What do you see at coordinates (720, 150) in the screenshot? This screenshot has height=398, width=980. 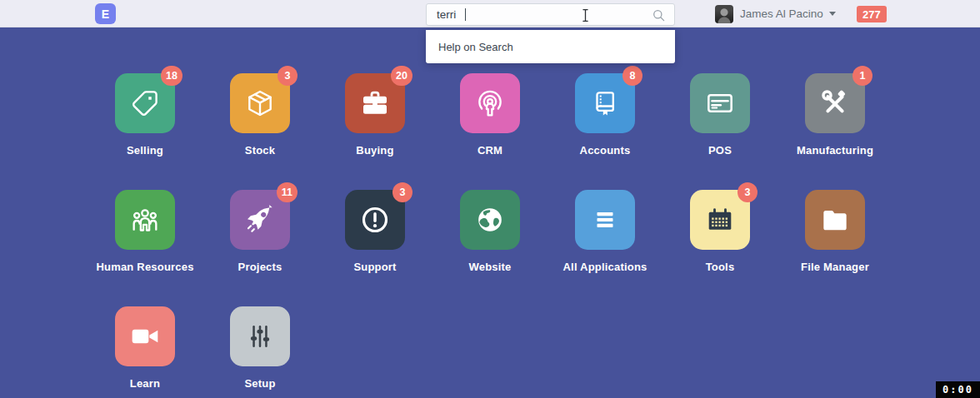 I see `module-label: POS` at bounding box center [720, 150].